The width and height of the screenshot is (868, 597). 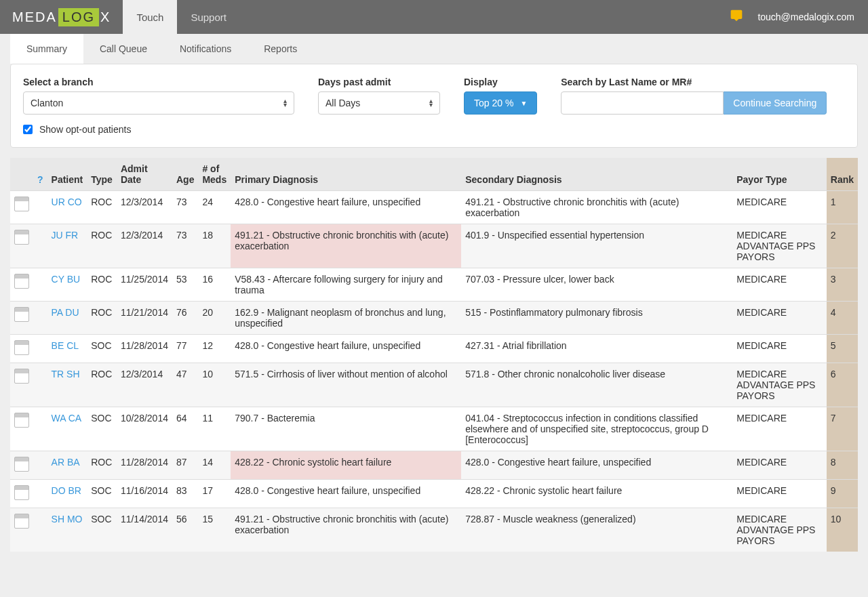 I want to click on rank-cell: 6, so click(x=842, y=385).